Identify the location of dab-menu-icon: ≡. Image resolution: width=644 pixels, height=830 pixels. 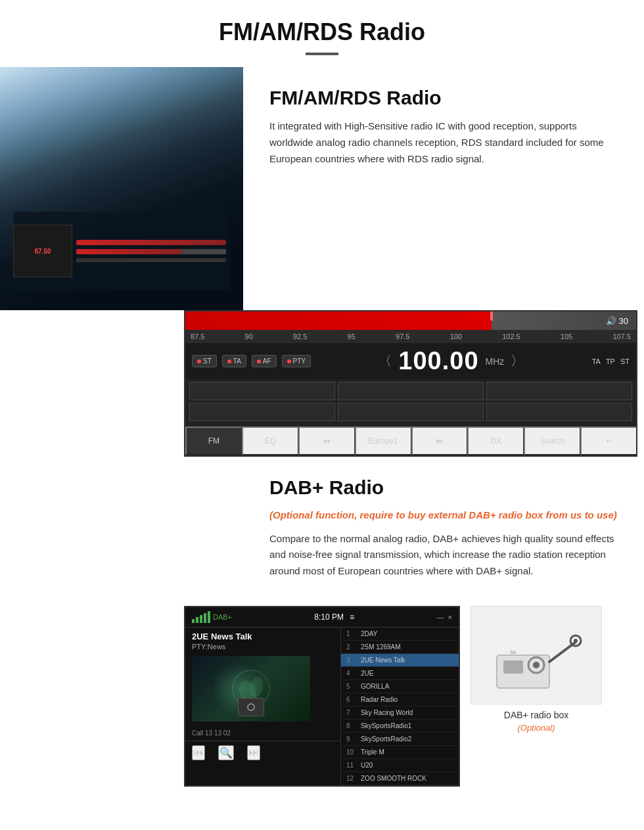
(352, 617).